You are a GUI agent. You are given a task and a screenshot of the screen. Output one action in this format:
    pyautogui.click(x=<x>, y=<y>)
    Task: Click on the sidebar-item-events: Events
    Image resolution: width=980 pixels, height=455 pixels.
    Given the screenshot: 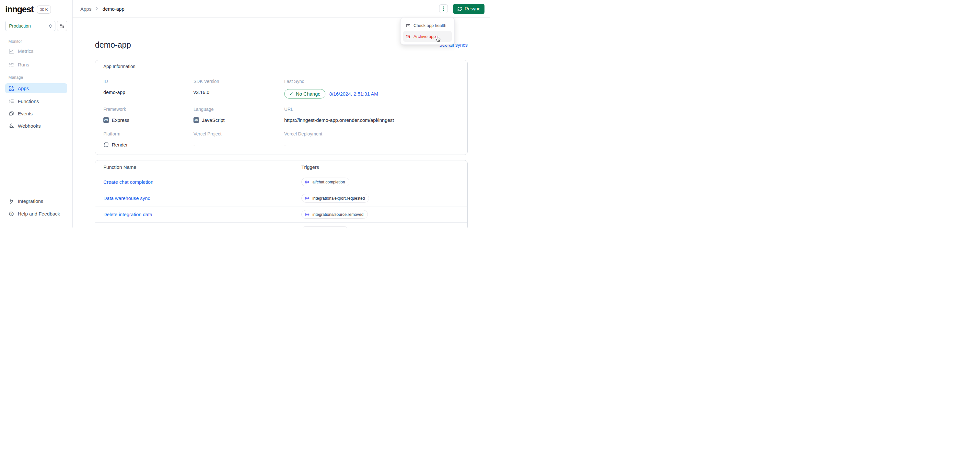 What is the action you would take?
    pyautogui.click(x=36, y=113)
    